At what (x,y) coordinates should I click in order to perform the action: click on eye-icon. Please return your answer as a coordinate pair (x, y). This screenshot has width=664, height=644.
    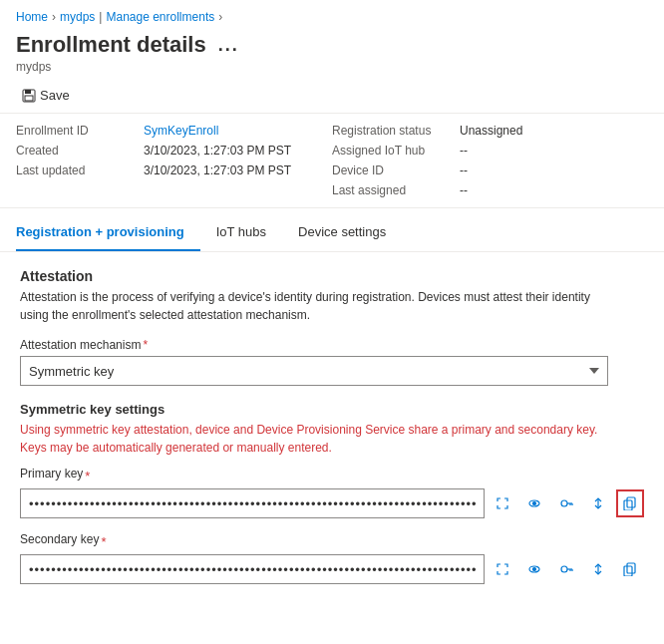
    Looking at the image, I should click on (534, 503).